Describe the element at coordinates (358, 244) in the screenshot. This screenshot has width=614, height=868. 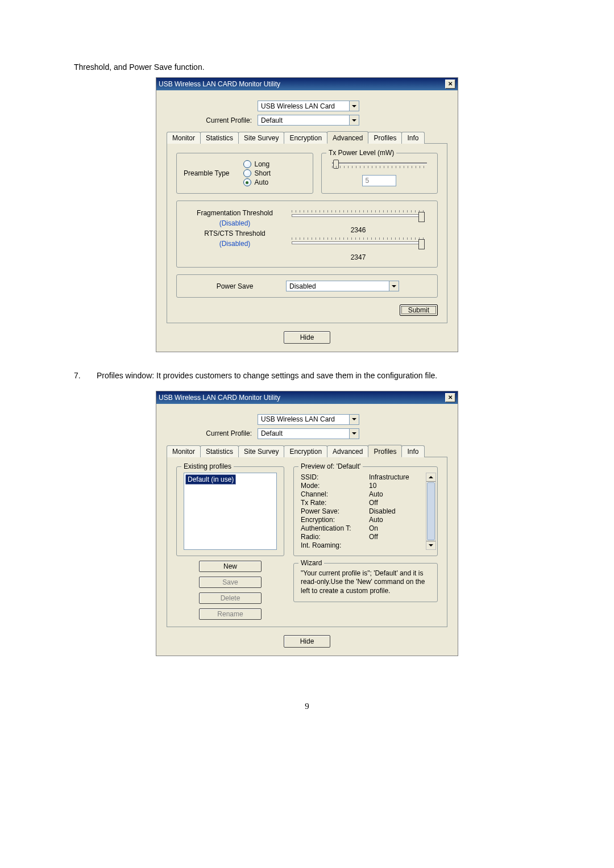
I see `rts-slider` at that location.